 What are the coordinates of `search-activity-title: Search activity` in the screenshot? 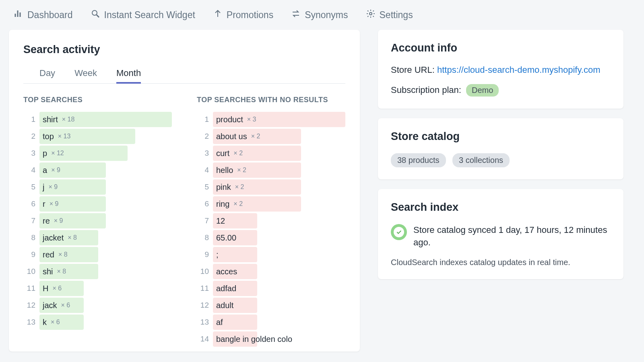 It's located at (184, 50).